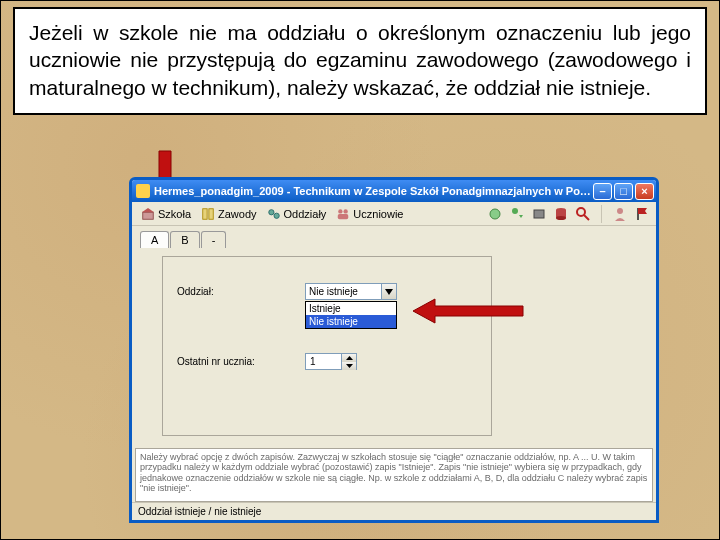 This screenshot has height=540, width=720. Describe the element at coordinates (306, 214) in the screenshot. I see `toolbar-oddzialy-label: Oddziały` at that location.